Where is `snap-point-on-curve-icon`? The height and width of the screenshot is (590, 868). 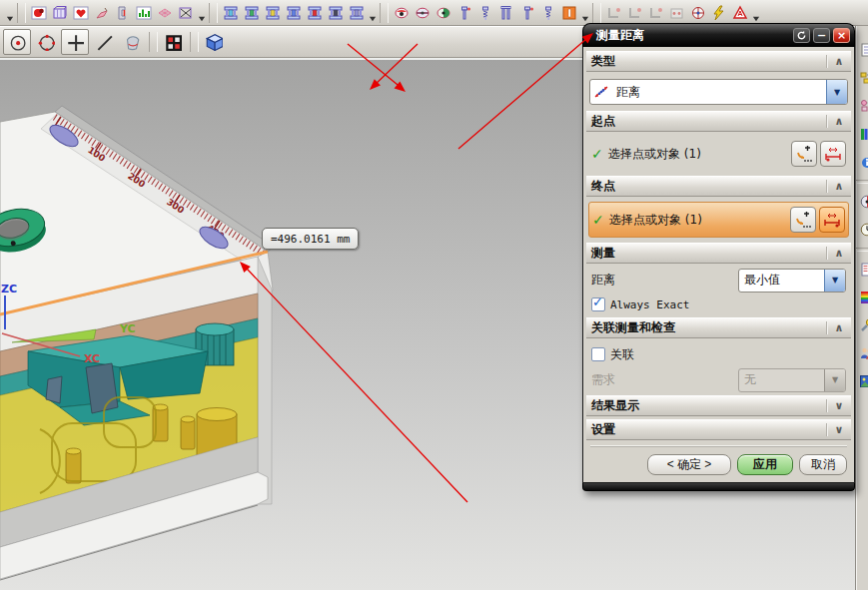 snap-point-on-curve-icon is located at coordinates (104, 42).